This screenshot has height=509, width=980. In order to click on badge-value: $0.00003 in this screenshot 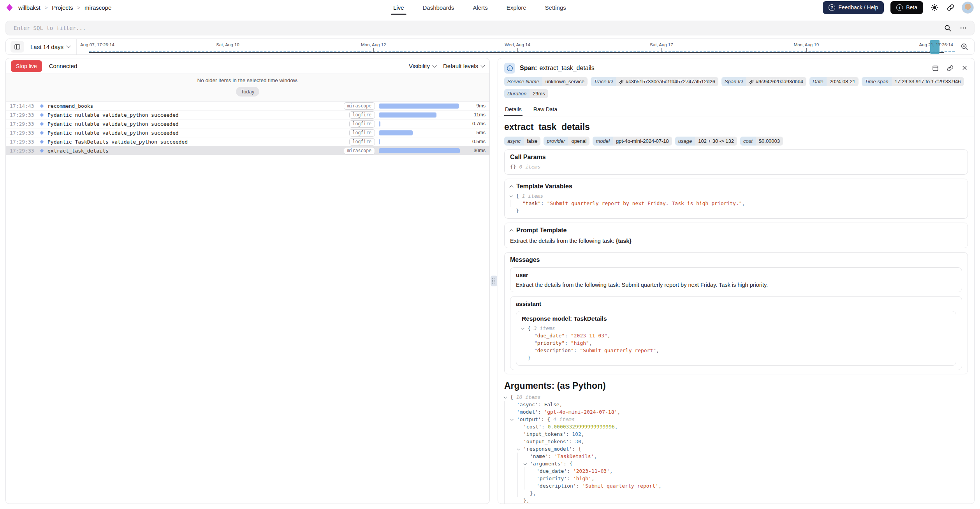, I will do `click(769, 141)`.